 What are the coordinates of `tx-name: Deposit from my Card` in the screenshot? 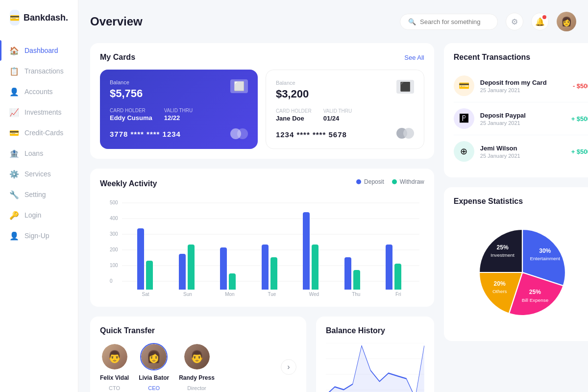 It's located at (526, 82).